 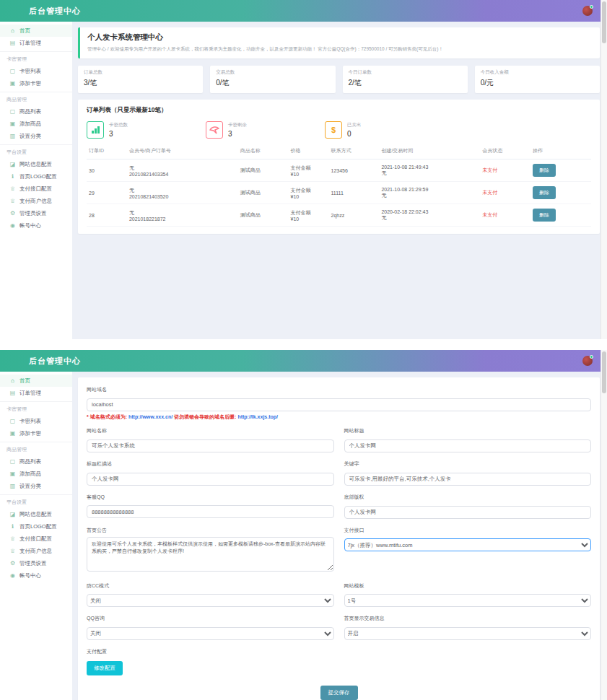 What do you see at coordinates (13, 225) in the screenshot?
I see `account-center-icon: ◉` at bounding box center [13, 225].